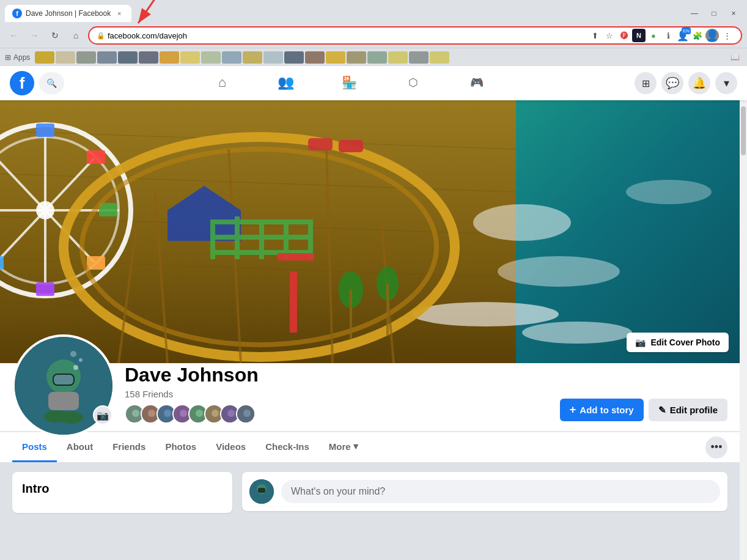  I want to click on more-tab-label: More, so click(340, 446).